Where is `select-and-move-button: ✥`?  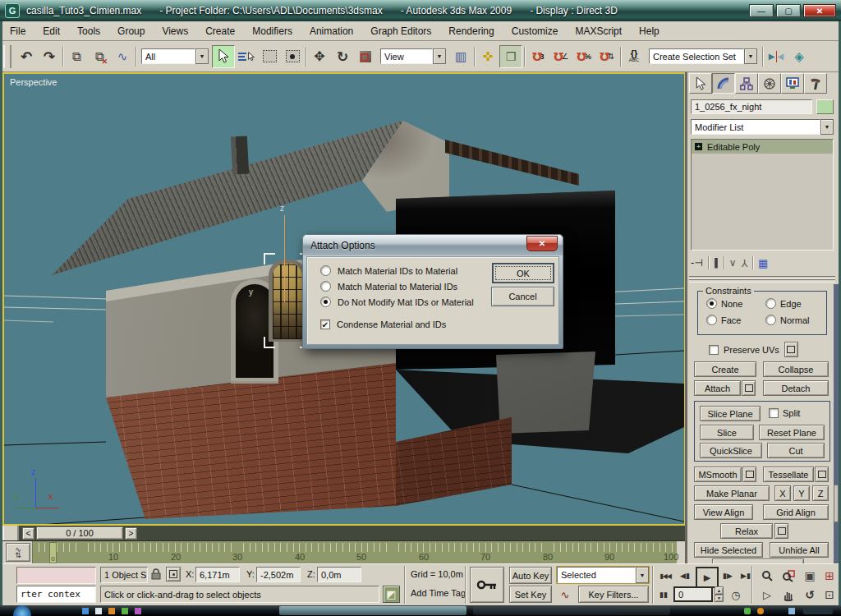 select-and-move-button: ✥ is located at coordinates (319, 57).